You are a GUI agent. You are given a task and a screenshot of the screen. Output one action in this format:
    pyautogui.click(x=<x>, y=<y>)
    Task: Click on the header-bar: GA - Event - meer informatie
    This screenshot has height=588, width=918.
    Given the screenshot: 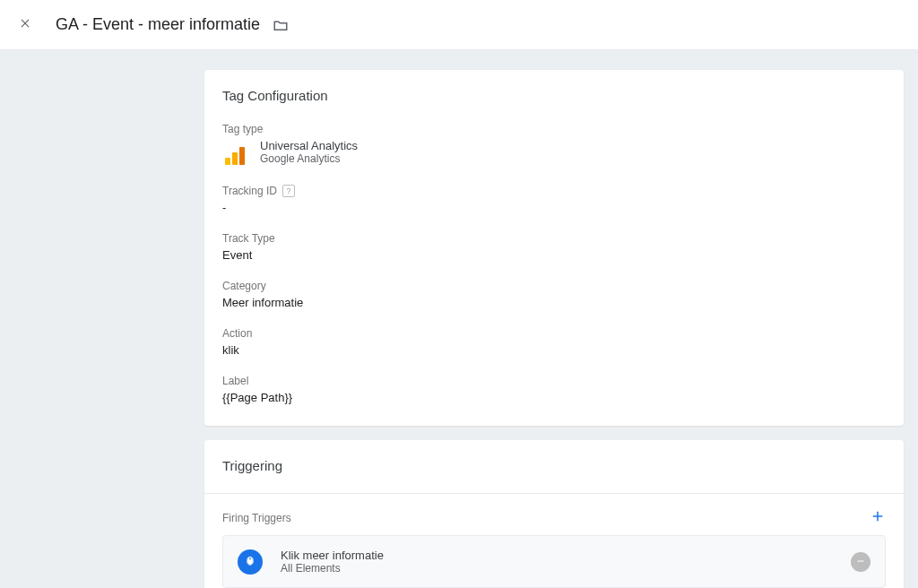 What is the action you would take?
    pyautogui.click(x=459, y=25)
    